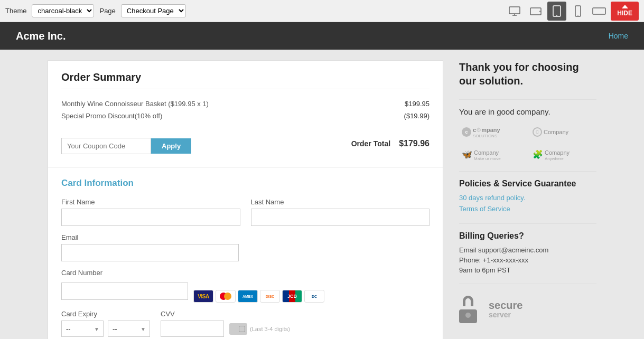 This screenshot has height=339, width=644. I want to click on company-3-icon: 🦋, so click(467, 154).